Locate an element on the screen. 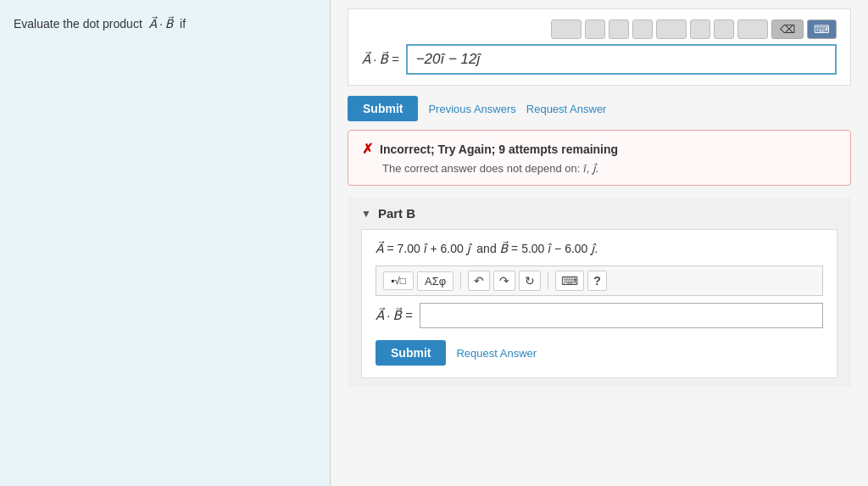  backspace-button: ⌫ is located at coordinates (787, 29).